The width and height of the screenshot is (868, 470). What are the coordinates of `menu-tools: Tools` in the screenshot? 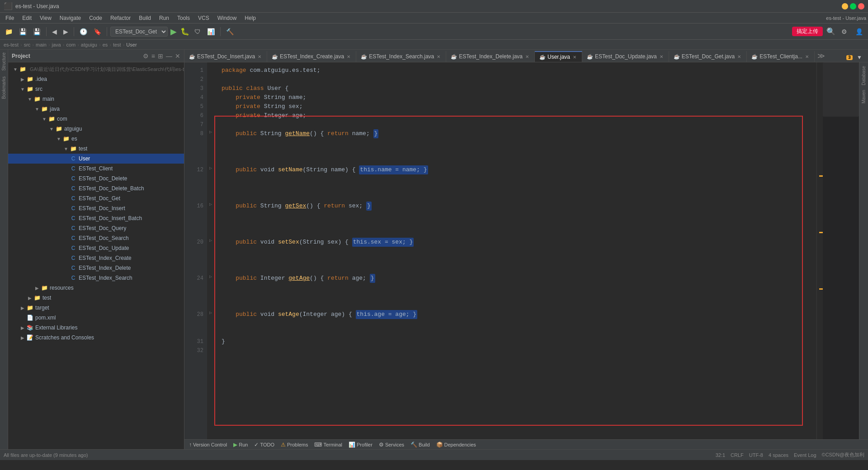 It's located at (184, 18).